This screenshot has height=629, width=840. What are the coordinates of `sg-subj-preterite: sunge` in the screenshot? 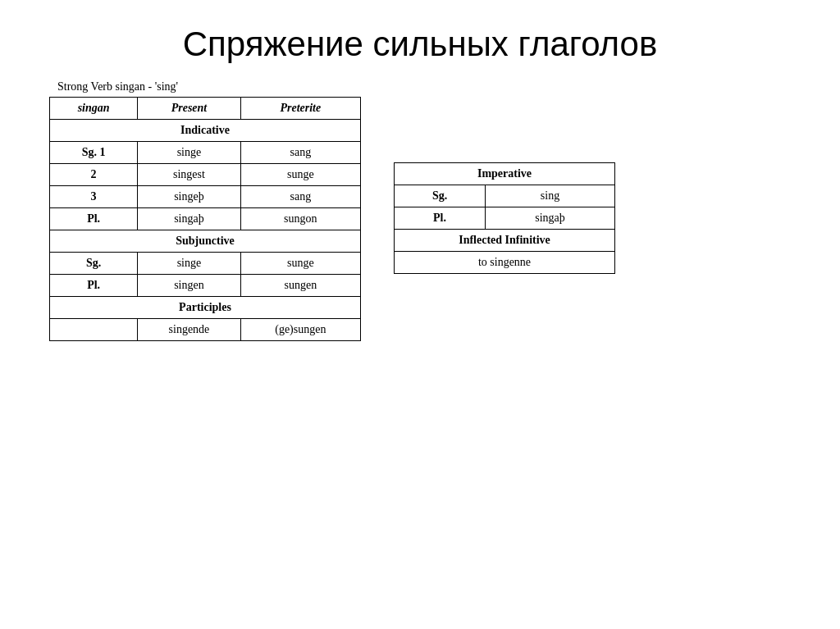 It's located at (300, 264).